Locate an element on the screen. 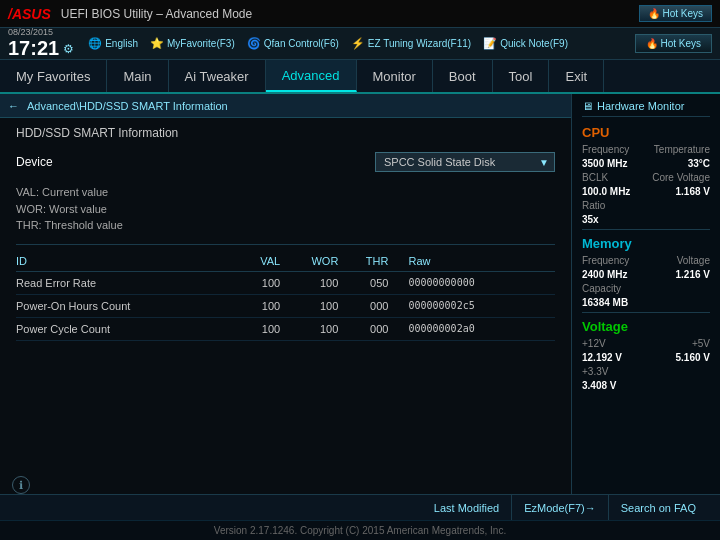 Image resolution: width=720 pixels, height=540 pixels. cpu-temp-label: Temperature is located at coordinates (682, 150).